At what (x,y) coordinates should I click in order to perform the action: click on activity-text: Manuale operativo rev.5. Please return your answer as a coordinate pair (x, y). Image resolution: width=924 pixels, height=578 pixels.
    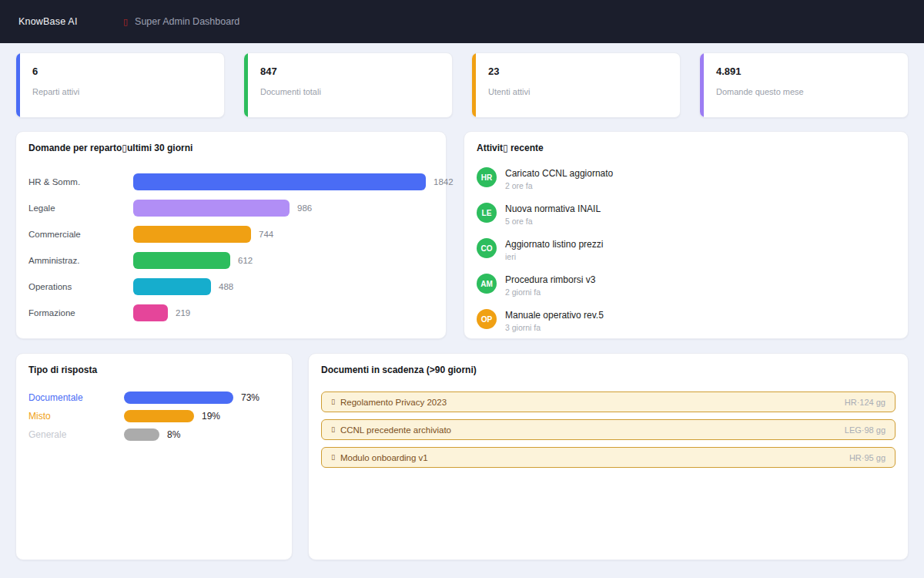
    Looking at the image, I should click on (554, 315).